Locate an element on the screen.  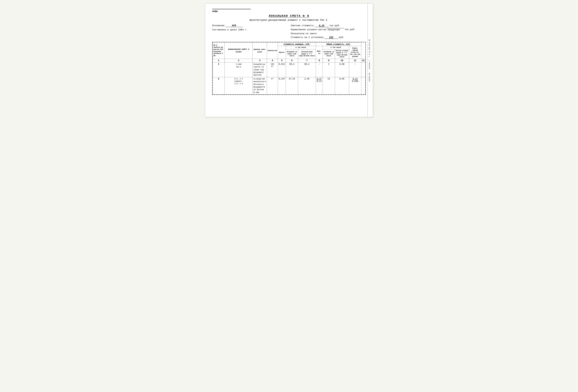
th-total-osnov: Основной за работ-ной платы is located at coordinates (329, 54).